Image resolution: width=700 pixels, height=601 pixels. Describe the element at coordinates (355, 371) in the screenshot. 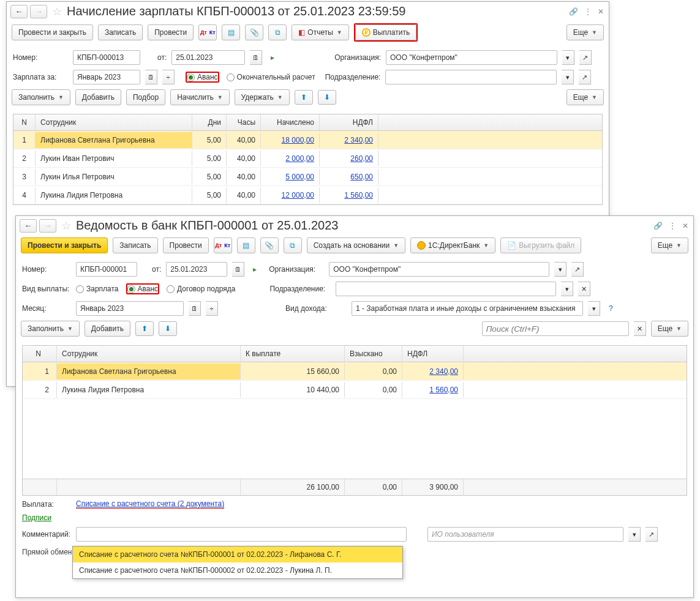

I see `table-row: 1Лифанова Светлана Григорьевна15 660,000…` at that location.